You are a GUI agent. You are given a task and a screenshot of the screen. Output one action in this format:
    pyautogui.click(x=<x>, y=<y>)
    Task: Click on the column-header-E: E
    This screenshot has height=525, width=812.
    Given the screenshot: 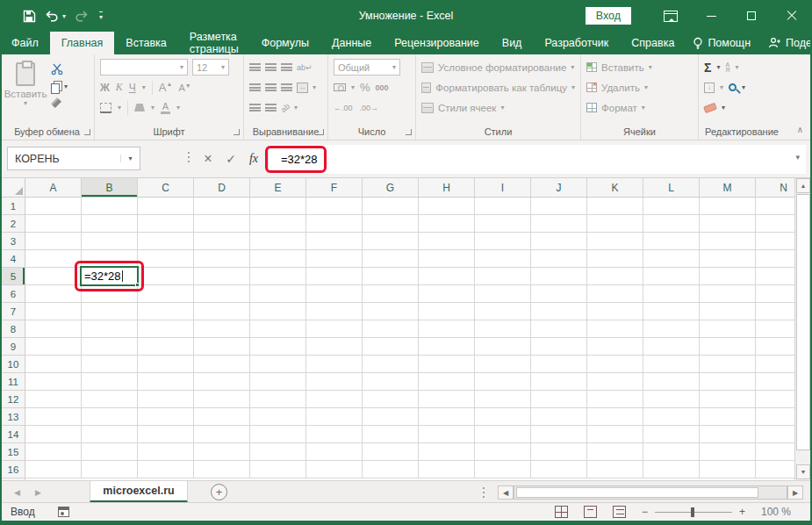 What is the action you would take?
    pyautogui.click(x=278, y=188)
    